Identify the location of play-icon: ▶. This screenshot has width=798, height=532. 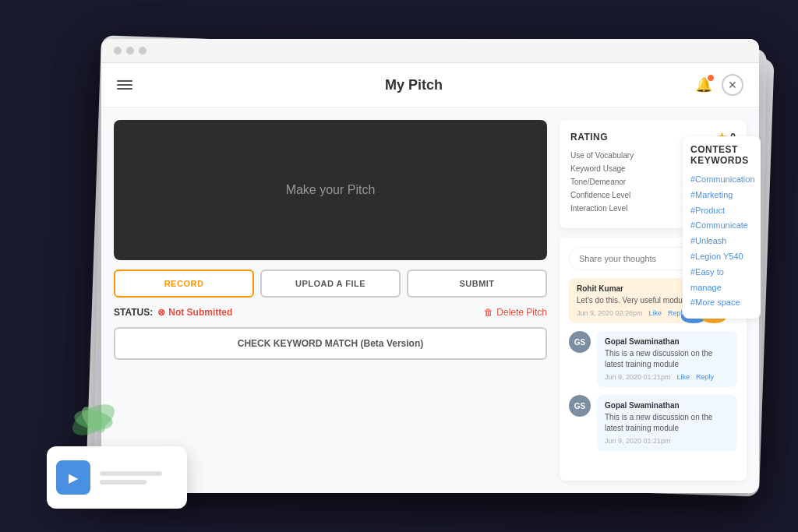
(73, 478).